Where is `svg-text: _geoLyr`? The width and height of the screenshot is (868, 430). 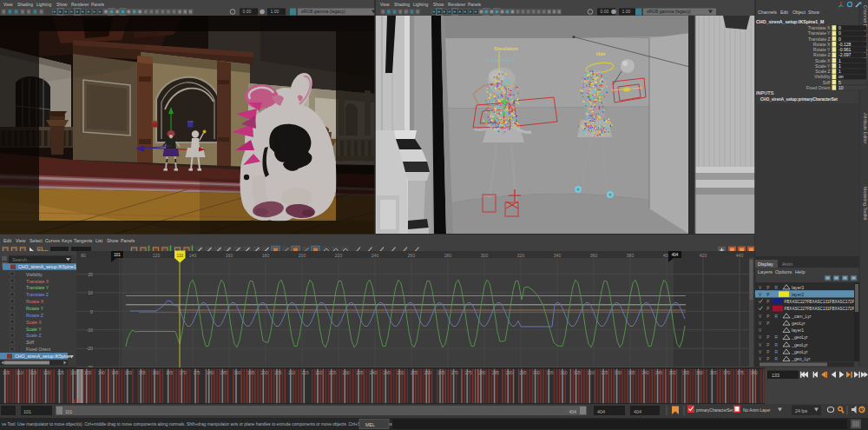
svg-text: _geoLyr is located at coordinates (799, 345).